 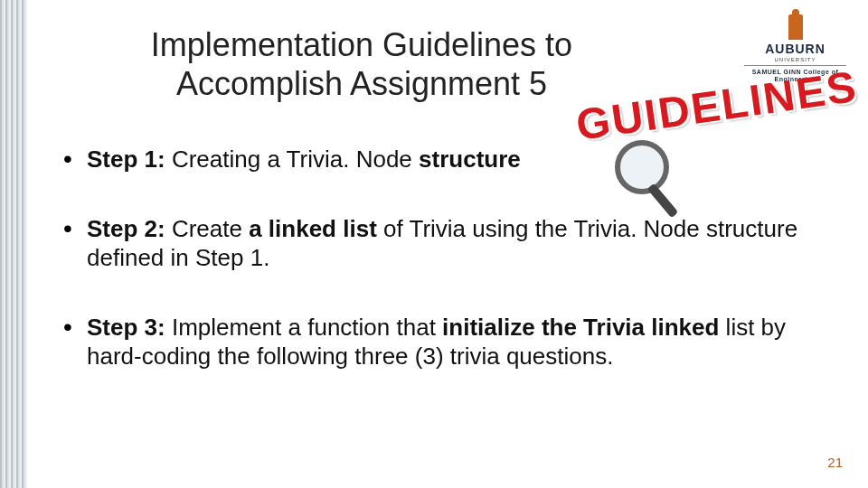 I want to click on logo-text-sub1: UNIVERSITY, so click(x=796, y=60).